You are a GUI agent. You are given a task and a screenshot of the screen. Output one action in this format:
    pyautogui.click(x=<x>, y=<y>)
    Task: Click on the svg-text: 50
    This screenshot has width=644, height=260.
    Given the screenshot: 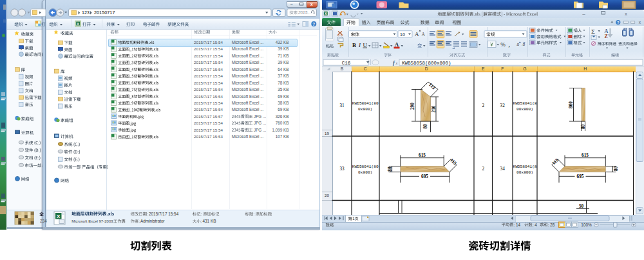 What is the action you would take?
    pyautogui.click(x=582, y=206)
    